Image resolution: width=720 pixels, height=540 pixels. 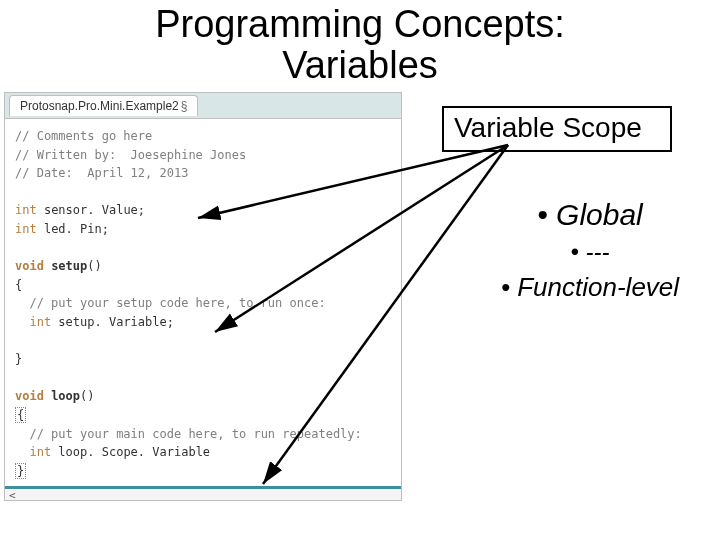 I want to click on cursor-indicator: }, so click(x=20, y=471).